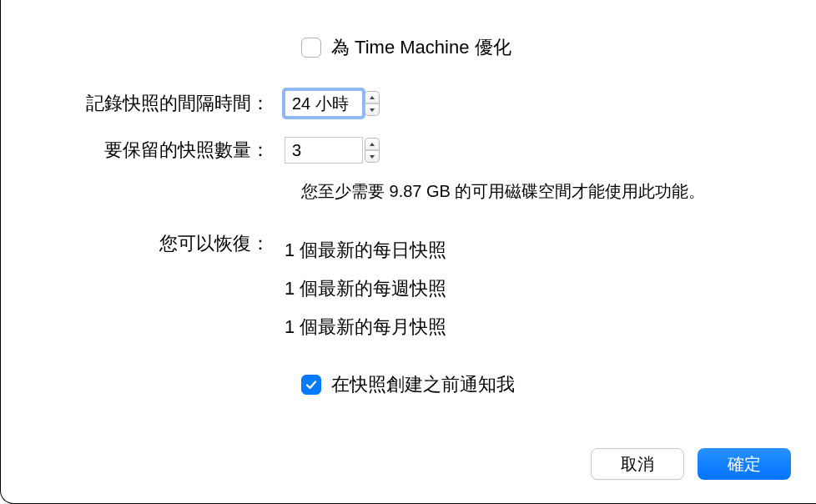  What do you see at coordinates (372, 110) in the screenshot?
I see `interval-step-down` at bounding box center [372, 110].